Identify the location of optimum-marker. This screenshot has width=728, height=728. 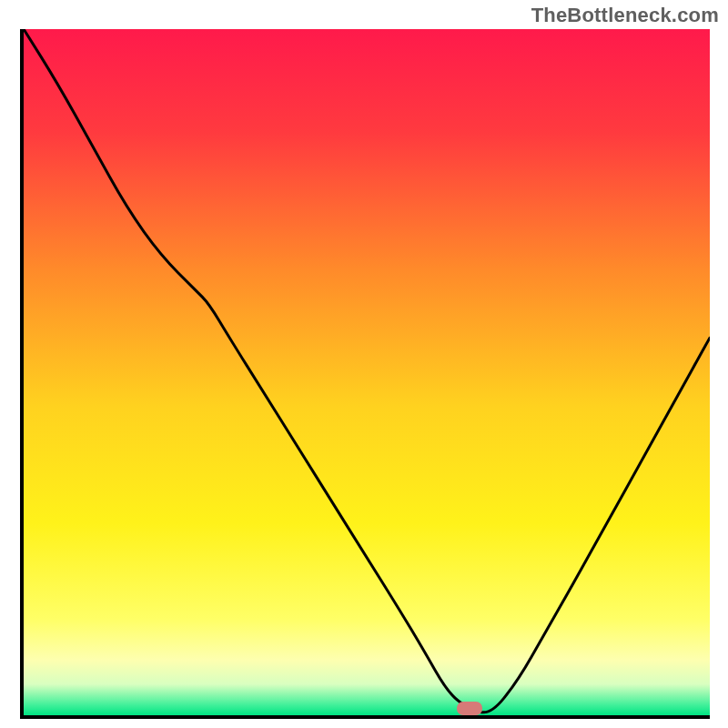
(470, 708).